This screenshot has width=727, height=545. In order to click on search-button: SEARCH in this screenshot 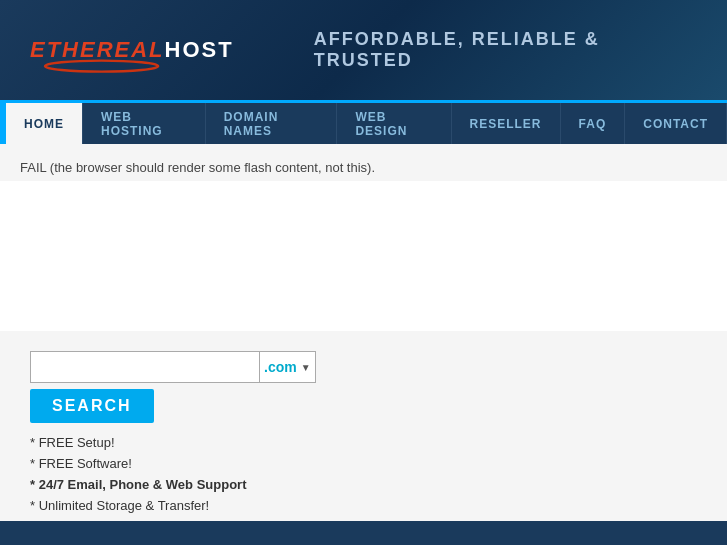, I will do `click(92, 406)`.